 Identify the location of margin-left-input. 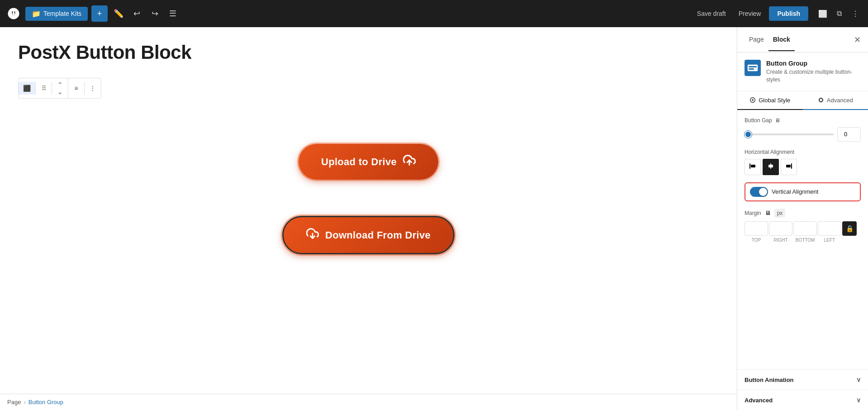
(830, 229).